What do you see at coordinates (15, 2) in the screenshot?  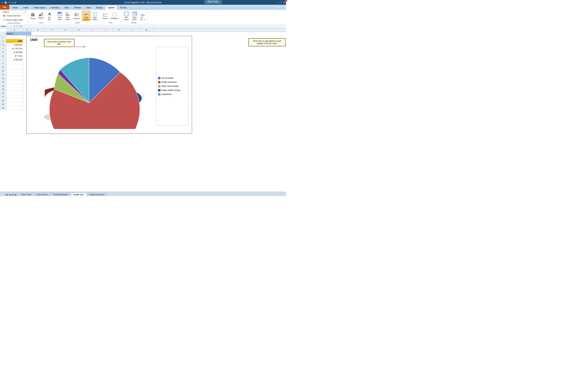 I see `print-btn: 🖨` at bounding box center [15, 2].